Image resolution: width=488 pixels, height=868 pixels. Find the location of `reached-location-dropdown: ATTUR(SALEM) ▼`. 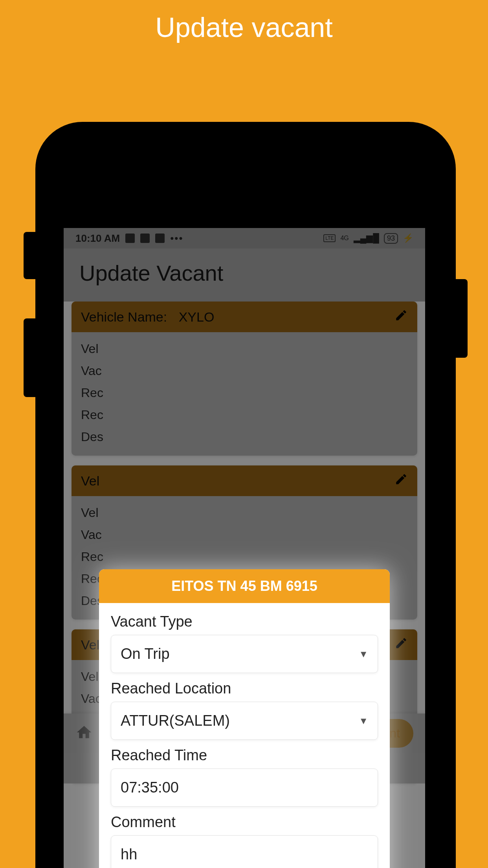

reached-location-dropdown: ATTUR(SALEM) ▼ is located at coordinates (244, 721).